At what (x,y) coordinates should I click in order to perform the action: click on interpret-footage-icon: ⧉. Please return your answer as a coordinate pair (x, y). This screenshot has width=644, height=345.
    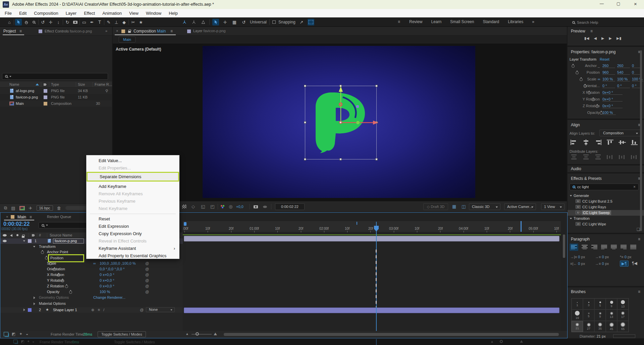
    Looking at the image, I should click on (5, 208).